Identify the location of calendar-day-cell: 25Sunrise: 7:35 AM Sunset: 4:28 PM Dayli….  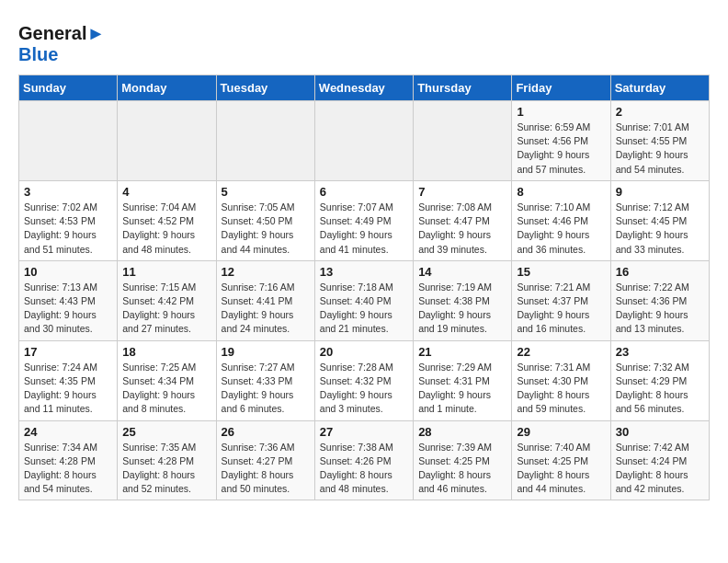
(167, 460).